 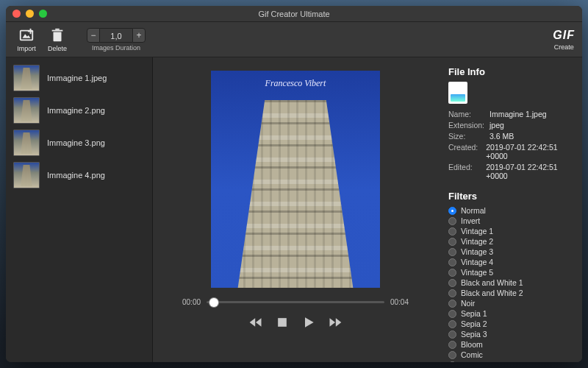 What do you see at coordinates (501, 136) in the screenshot?
I see `info-size-value: 3.6 MB` at bounding box center [501, 136].